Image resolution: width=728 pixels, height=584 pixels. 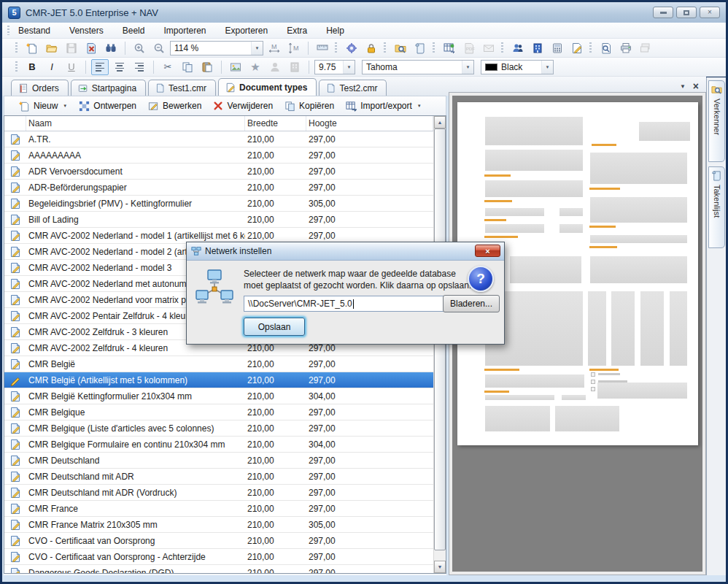 I want to click on cut-button: ✂, so click(x=168, y=67).